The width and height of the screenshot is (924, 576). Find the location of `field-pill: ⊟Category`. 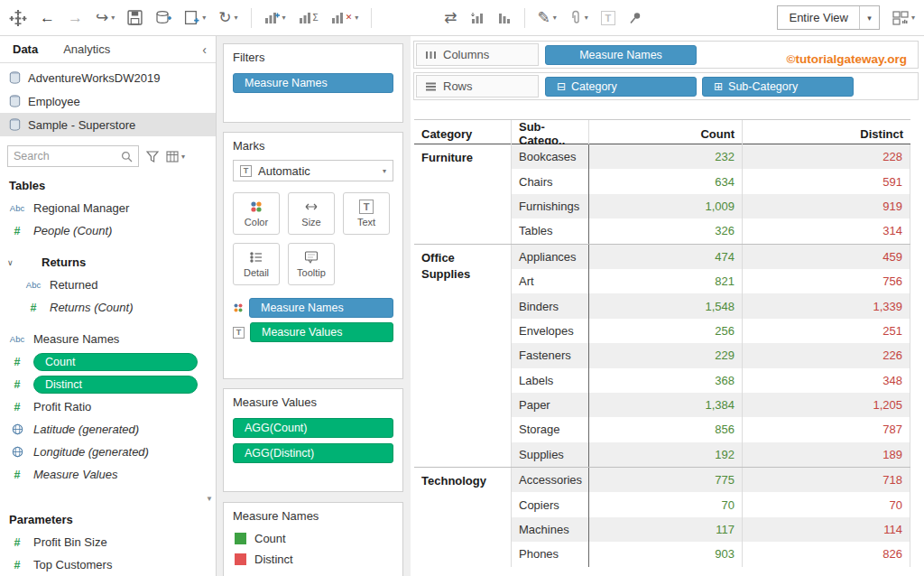

field-pill: ⊟Category is located at coordinates (621, 87).